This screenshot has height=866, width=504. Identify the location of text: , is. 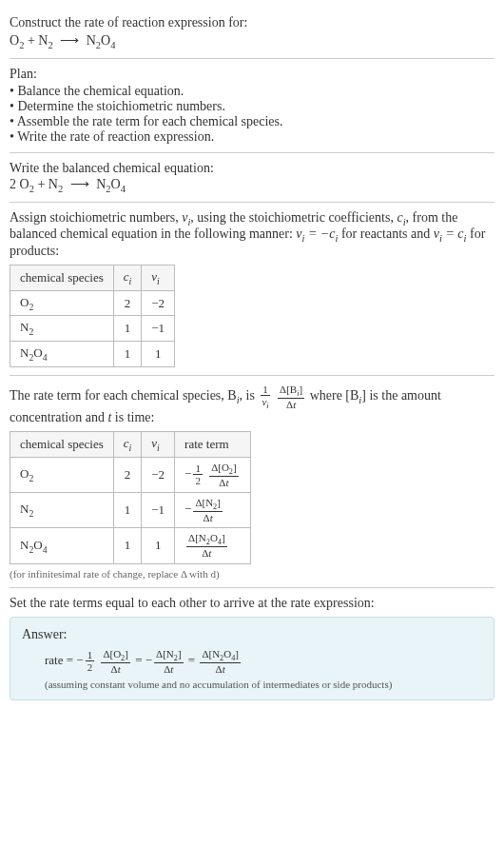
(249, 396).